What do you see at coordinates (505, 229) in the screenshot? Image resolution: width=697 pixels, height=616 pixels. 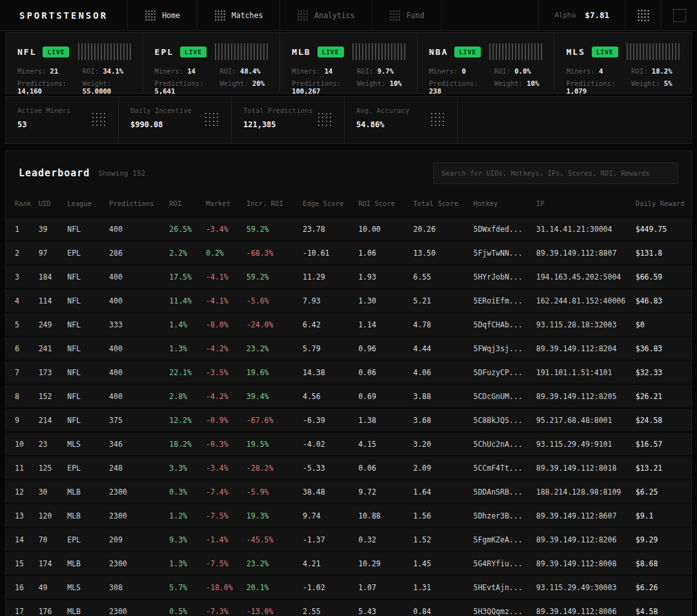 I see `cell-hotkey: 5DWxfded...` at bounding box center [505, 229].